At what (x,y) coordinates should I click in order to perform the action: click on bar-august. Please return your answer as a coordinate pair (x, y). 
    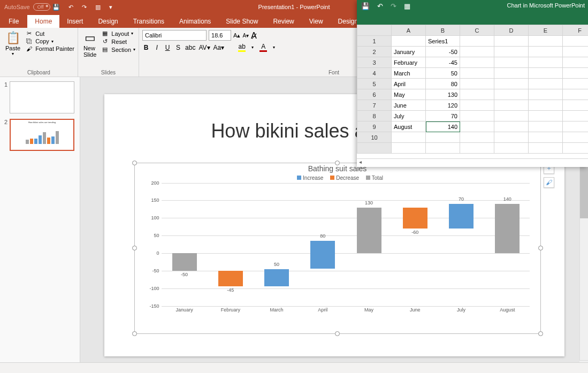
    Looking at the image, I should click on (507, 229).